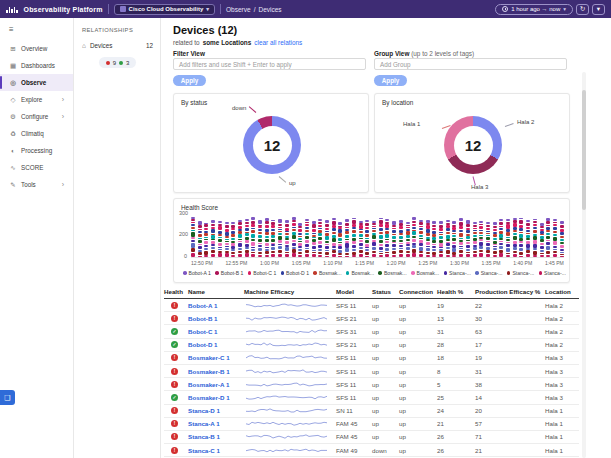 This screenshot has height=458, width=611. I want to click on collapse-sidebar-icon: ≡, so click(36, 32).